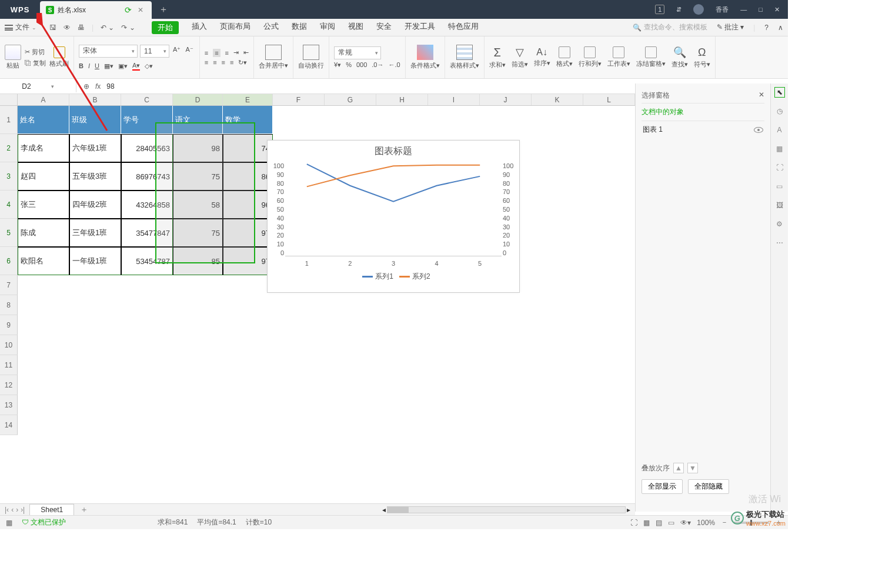 This screenshot has height=588, width=882. What do you see at coordinates (590, 58) in the screenshot?
I see `rowcol-button: 行和列▾` at bounding box center [590, 58].